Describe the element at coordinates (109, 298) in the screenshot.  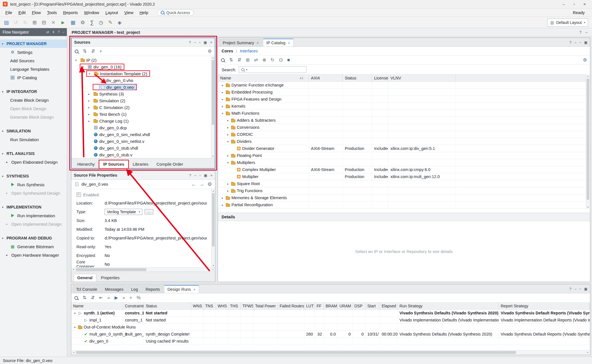
I see `rewind-icon: «` at that location.